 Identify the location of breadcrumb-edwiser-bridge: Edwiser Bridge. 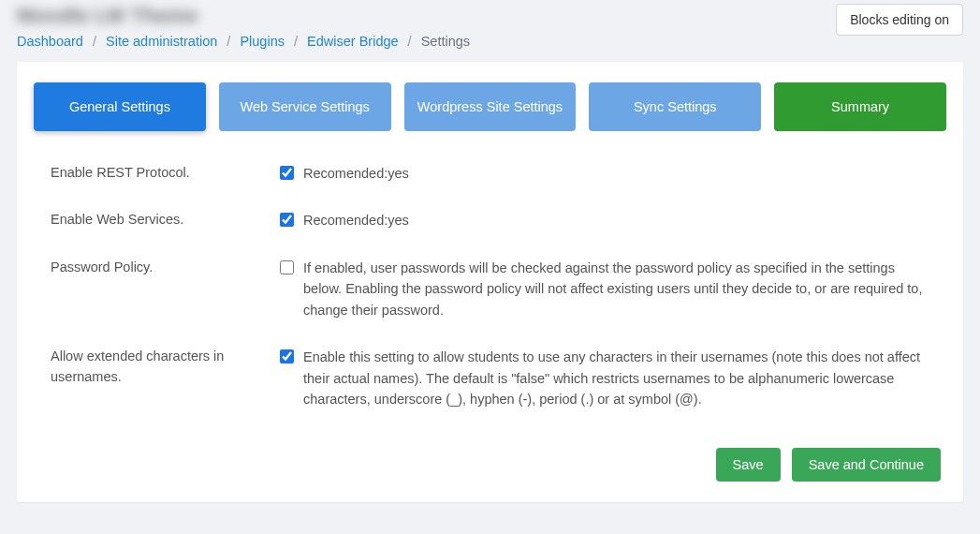
(353, 41).